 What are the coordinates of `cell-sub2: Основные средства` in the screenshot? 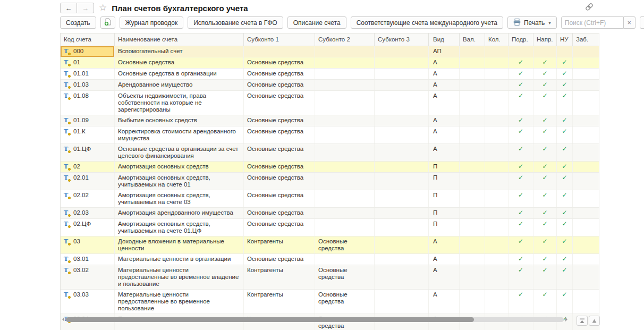 It's located at (345, 277).